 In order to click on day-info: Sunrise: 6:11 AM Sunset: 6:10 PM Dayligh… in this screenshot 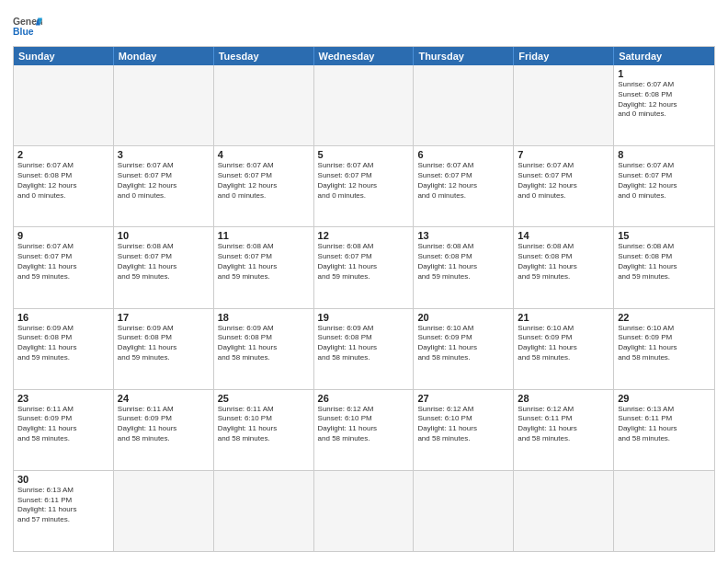, I will do `click(264, 425)`.